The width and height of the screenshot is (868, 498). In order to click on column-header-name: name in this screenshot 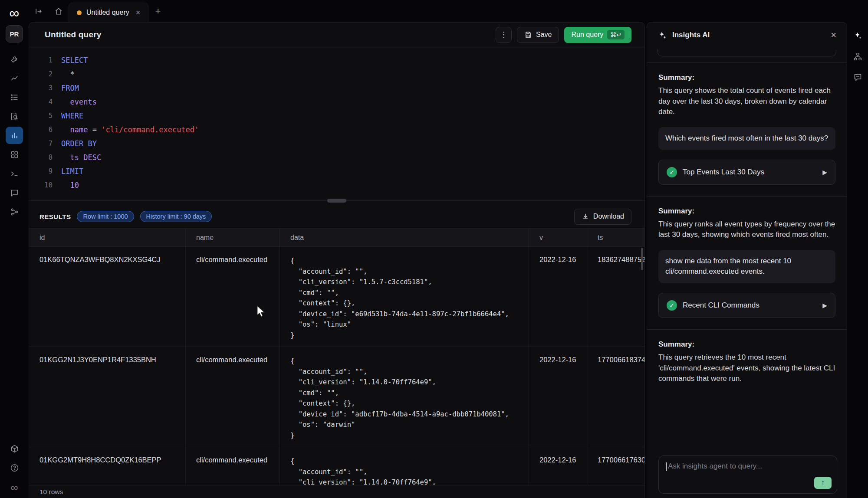, I will do `click(233, 238)`.